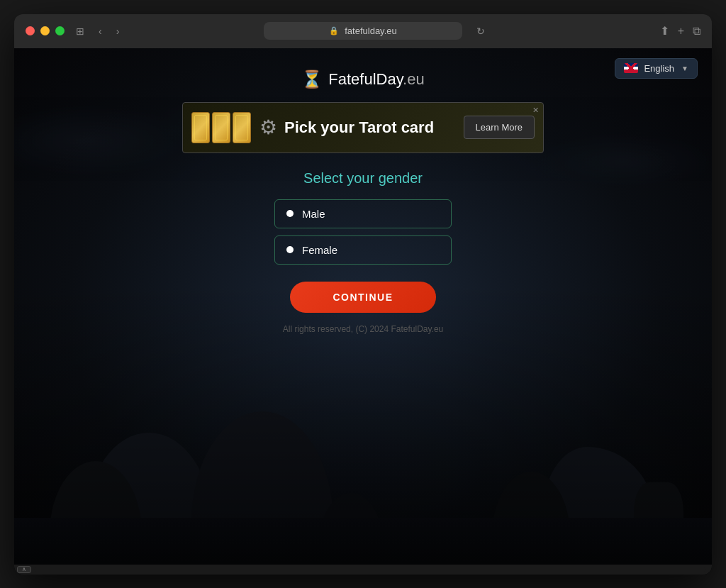  I want to click on radio-female, so click(290, 250).